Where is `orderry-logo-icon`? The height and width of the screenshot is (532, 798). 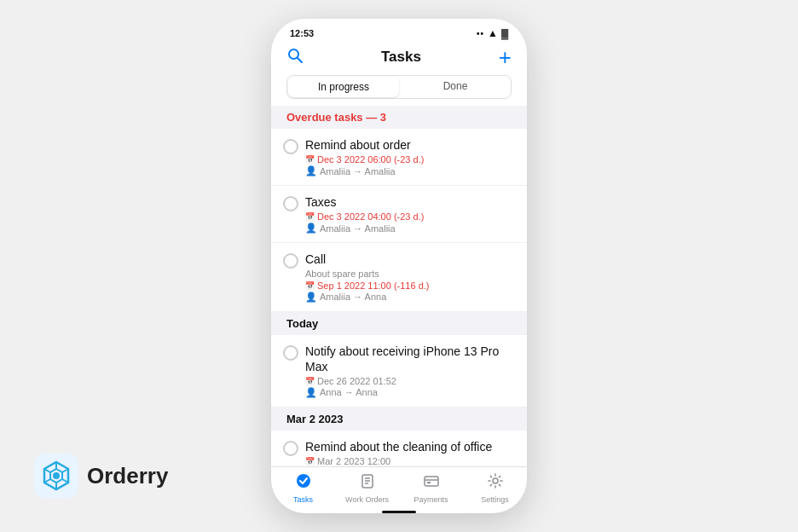 orderry-logo-icon is located at coordinates (56, 476).